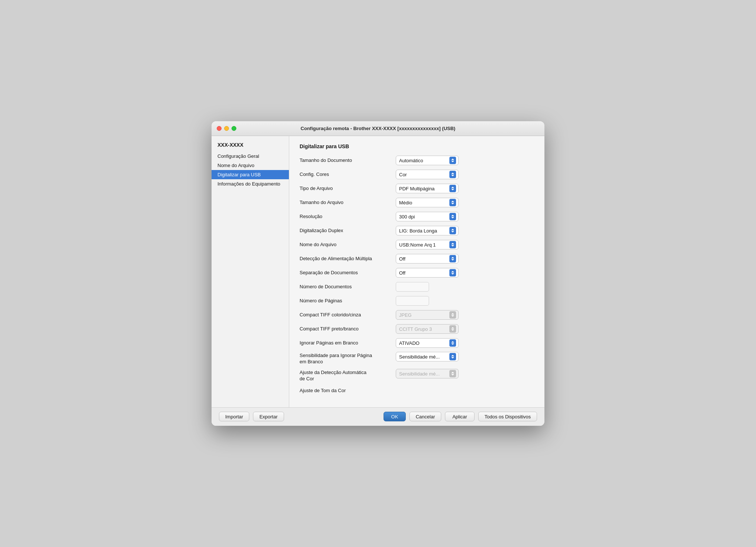 The width and height of the screenshot is (756, 547). I want to click on dropdown-compact-tiff-pb: CCITT Grupo 3, so click(427, 329).